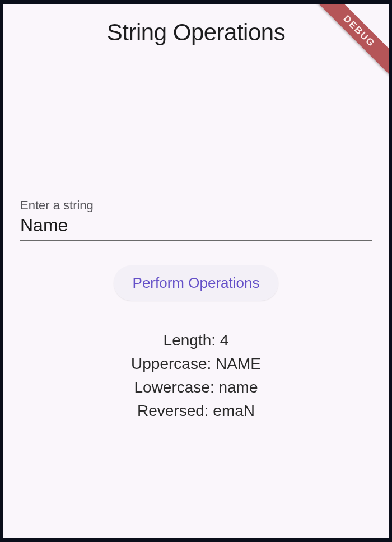 Image resolution: width=392 pixels, height=542 pixels. I want to click on form-area: Enter a string, so click(196, 219).